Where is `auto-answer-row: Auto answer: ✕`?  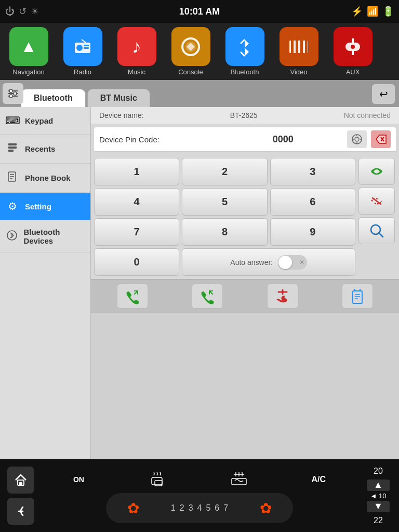 auto-answer-row: Auto answer: ✕ is located at coordinates (269, 262).